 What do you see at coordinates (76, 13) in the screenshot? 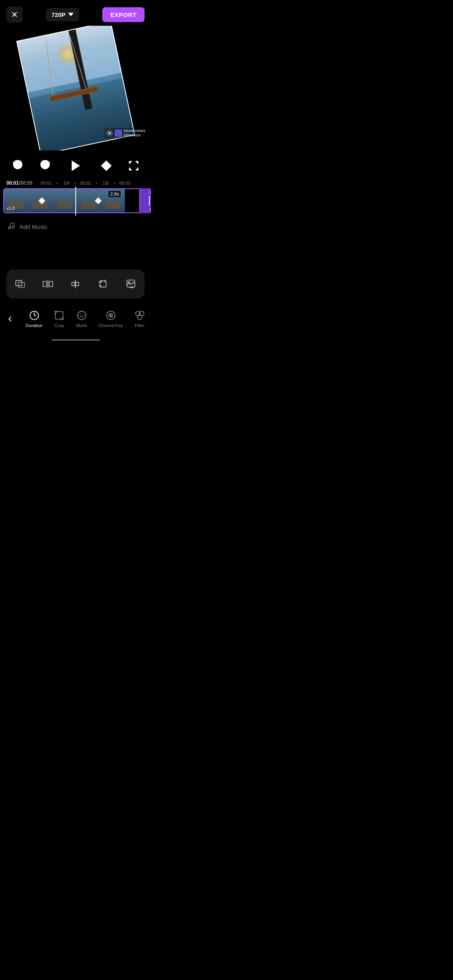
I see `top-bar: 720P EXPORT` at bounding box center [76, 13].